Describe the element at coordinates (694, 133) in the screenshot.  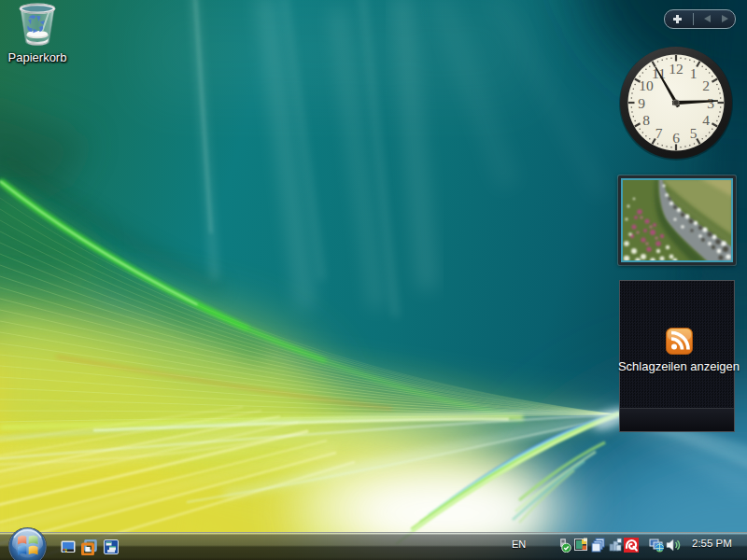
I see `svg-text: 5` at that location.